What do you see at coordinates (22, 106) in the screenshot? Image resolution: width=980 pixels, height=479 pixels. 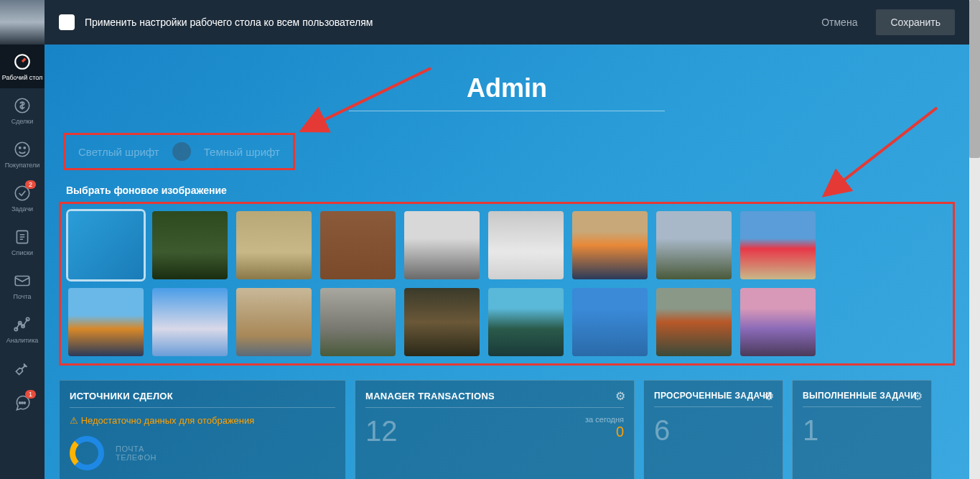 I see `dollar-icon` at bounding box center [22, 106].